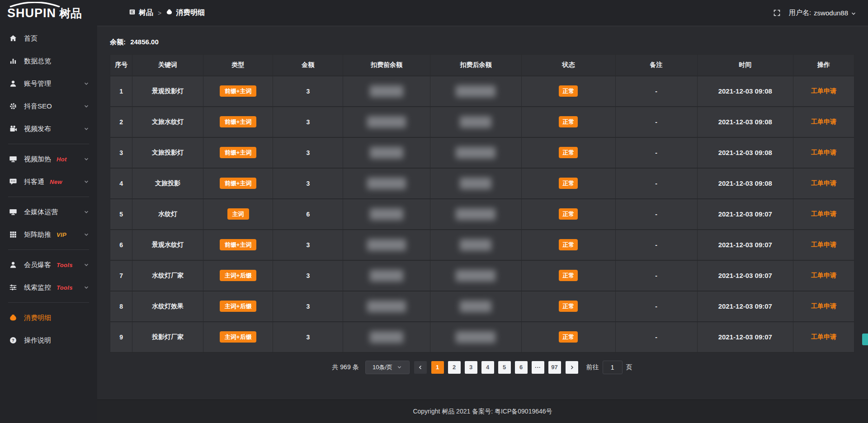 Image resolution: width=868 pixels, height=423 pixels. Describe the element at coordinates (308, 153) in the screenshot. I see `cell-amount: 3` at that location.